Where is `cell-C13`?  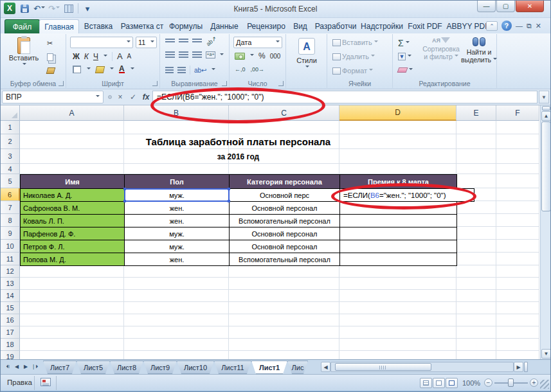
cell-C13 is located at coordinates (284, 284).